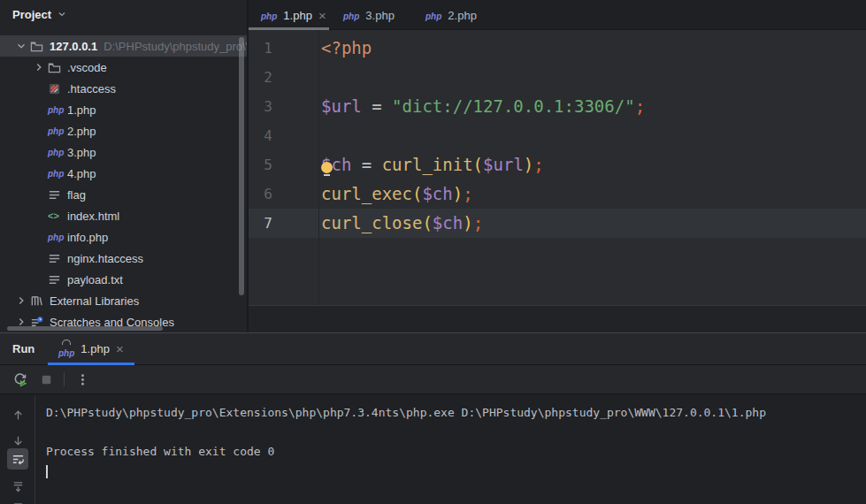 The width and height of the screenshot is (866, 504). What do you see at coordinates (175, 46) in the screenshot?
I see `project-root-path: D:\PHPstudy\phpstudy_pro\W` at bounding box center [175, 46].